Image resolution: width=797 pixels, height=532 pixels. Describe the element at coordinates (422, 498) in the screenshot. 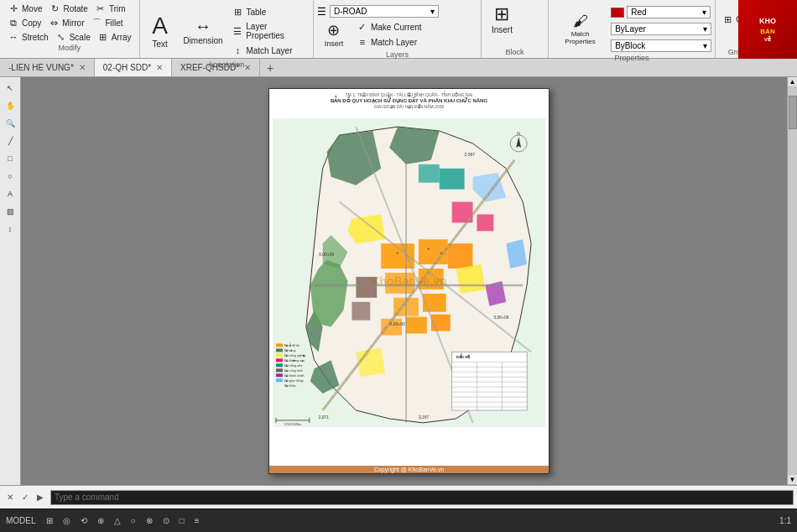

I see `command-input` at that location.